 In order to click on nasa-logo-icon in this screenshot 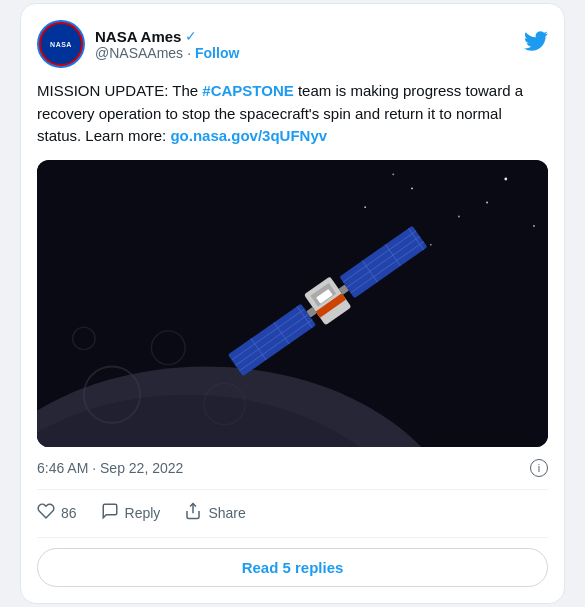, I will do `click(61, 44)`.